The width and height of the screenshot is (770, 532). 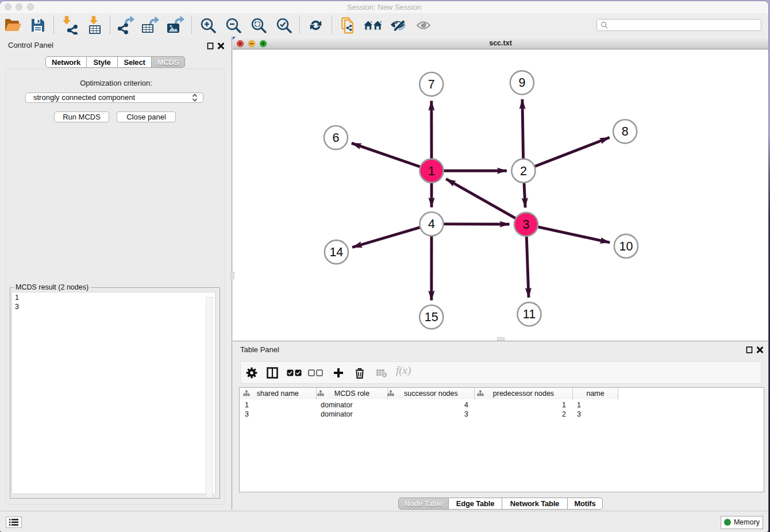 I want to click on svg-text: 7, so click(x=432, y=84).